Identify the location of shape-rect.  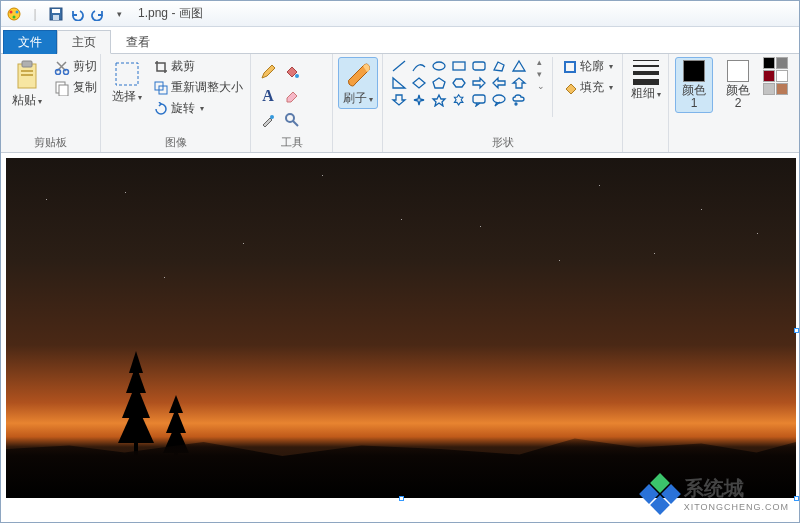
(459, 66).